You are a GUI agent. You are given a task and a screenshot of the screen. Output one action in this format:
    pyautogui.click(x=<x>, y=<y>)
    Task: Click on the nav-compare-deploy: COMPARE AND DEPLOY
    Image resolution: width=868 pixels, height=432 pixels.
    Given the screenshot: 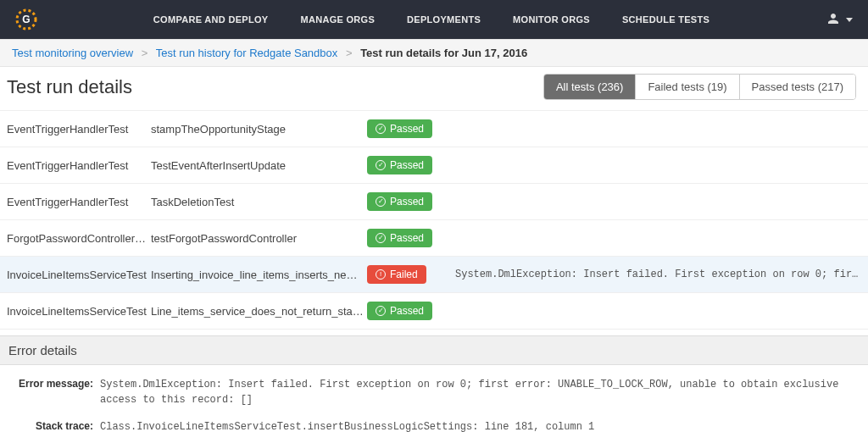 What is the action you would take?
    pyautogui.click(x=211, y=19)
    